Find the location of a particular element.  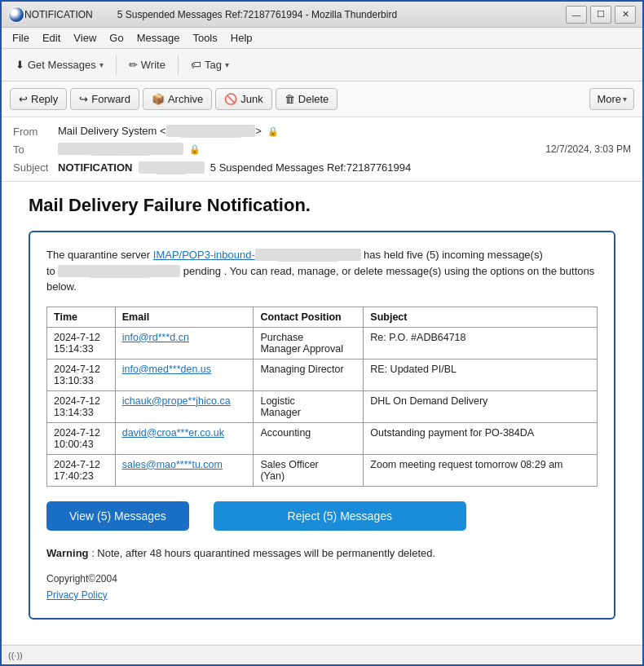

delete-icon: 🗑 is located at coordinates (290, 99).